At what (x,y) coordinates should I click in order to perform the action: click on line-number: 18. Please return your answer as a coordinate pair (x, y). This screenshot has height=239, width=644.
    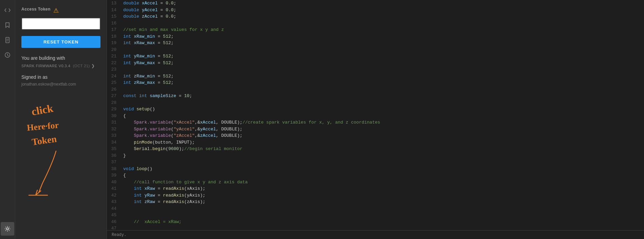
    Looking at the image, I should click on (114, 37).